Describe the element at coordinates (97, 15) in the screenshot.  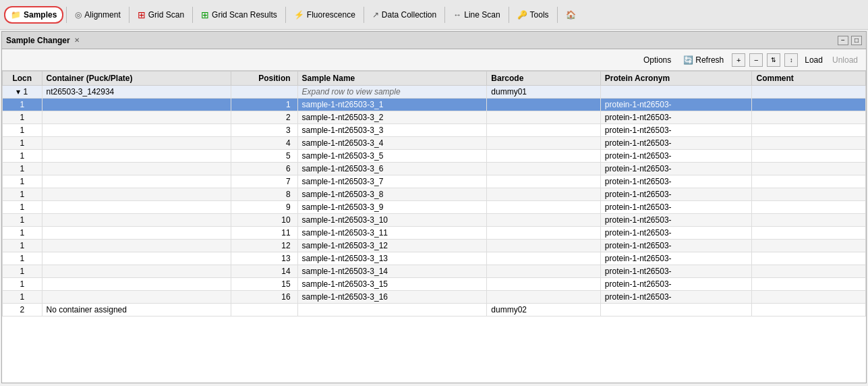
I see `menu-item-alignment: ◎ Alignment` at that location.